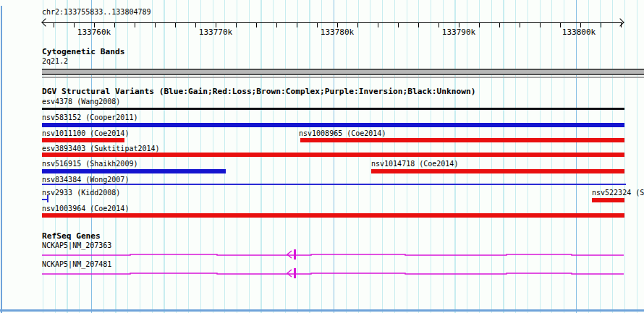 This screenshot has height=313, width=644. What do you see at coordinates (85, 209) in the screenshot?
I see `variant-label: nsv1003964 (Coe2014)` at bounding box center [85, 209].